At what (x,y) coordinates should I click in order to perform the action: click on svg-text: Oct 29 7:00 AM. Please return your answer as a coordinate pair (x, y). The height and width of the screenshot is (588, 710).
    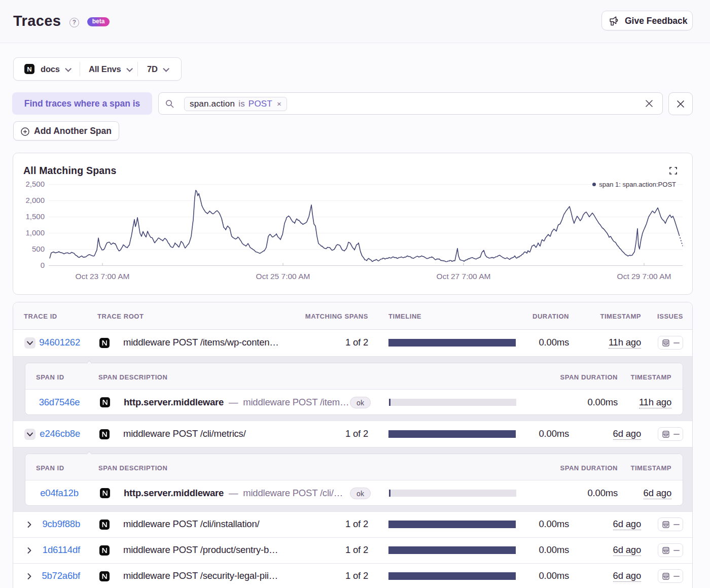
    Looking at the image, I should click on (644, 276).